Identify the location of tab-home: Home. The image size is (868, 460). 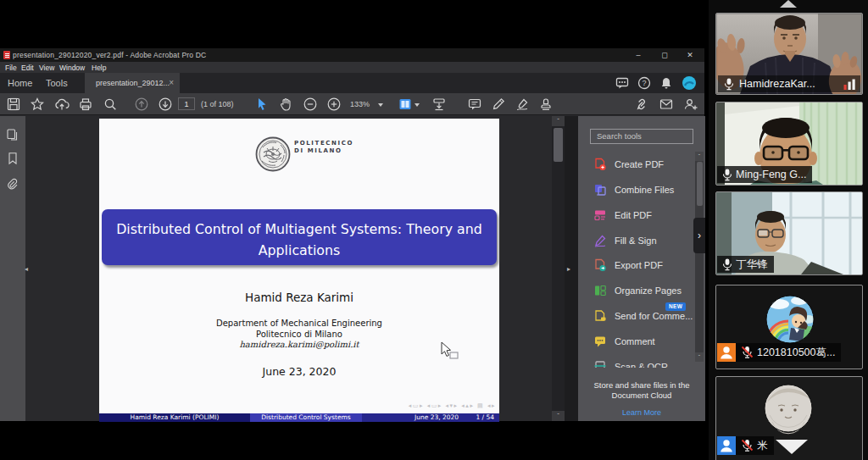
(20, 83).